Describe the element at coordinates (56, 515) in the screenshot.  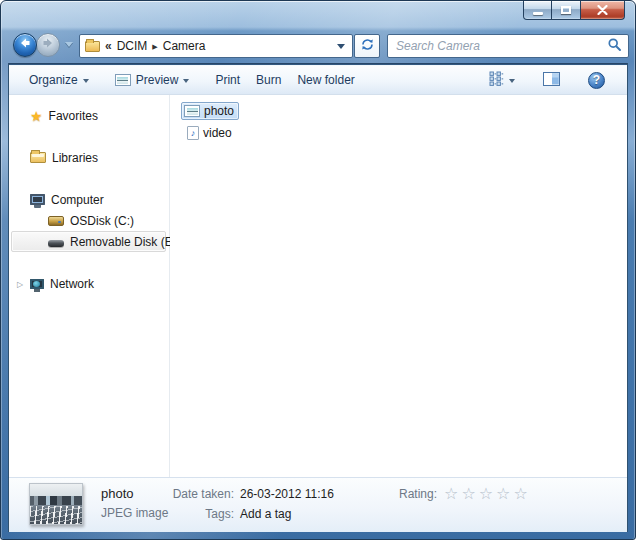
I see `thumbnail-boats` at that location.